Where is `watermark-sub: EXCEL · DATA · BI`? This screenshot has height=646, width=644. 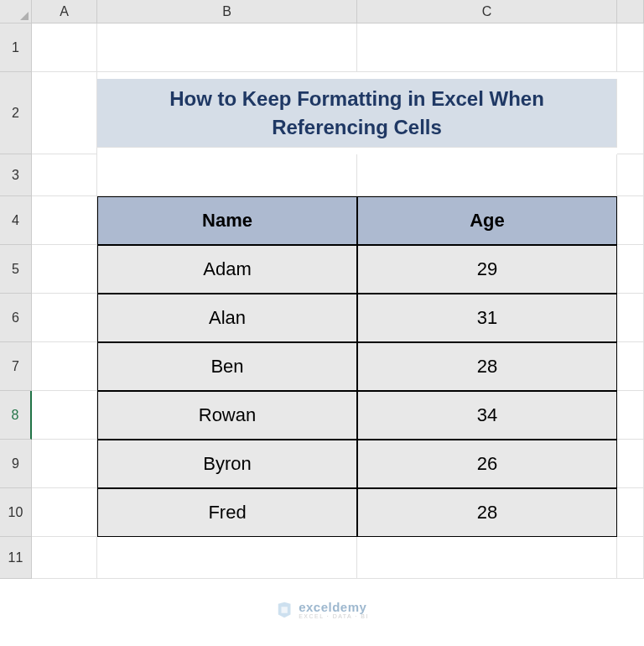 watermark-sub: EXCEL · DATA · BI is located at coordinates (334, 616).